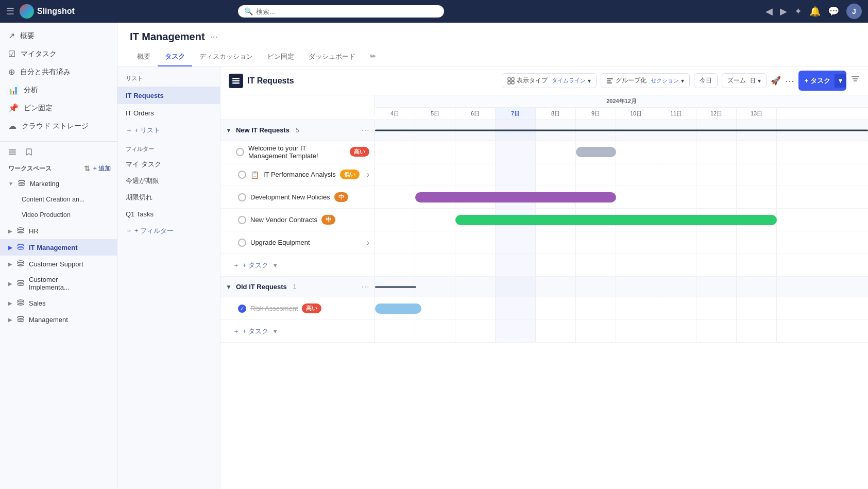  Describe the element at coordinates (360, 151) in the screenshot. I see `priority-badge-welcome: 高い` at that location.